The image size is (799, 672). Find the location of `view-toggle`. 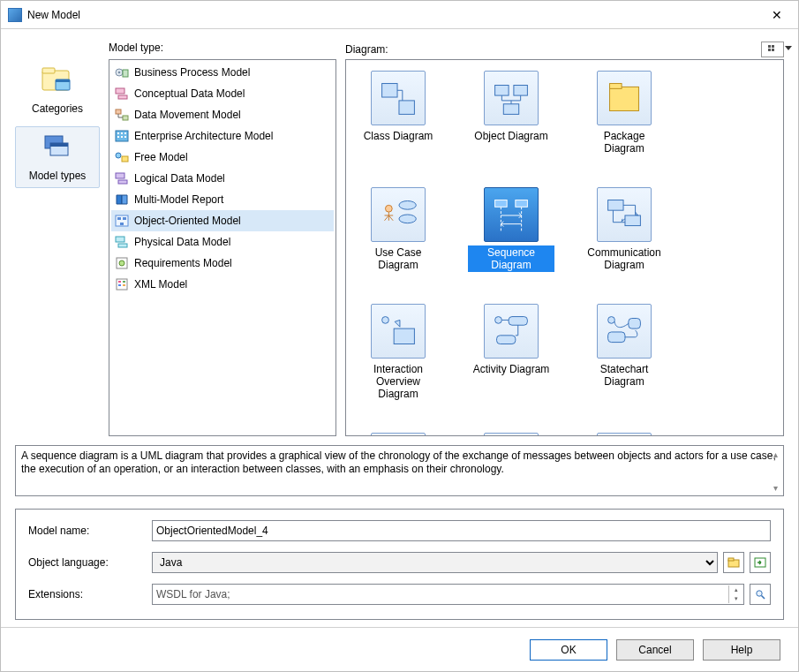

view-toggle is located at coordinates (773, 49).